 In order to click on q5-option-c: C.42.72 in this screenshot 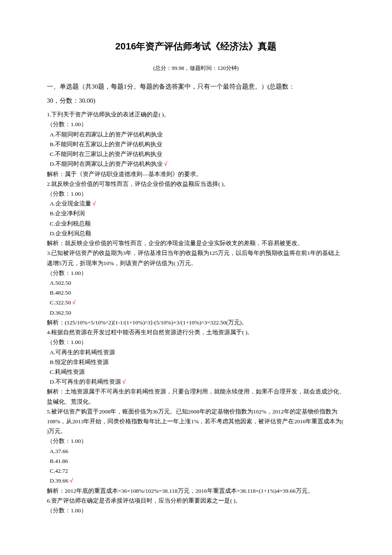, I will do `click(196, 471)`.